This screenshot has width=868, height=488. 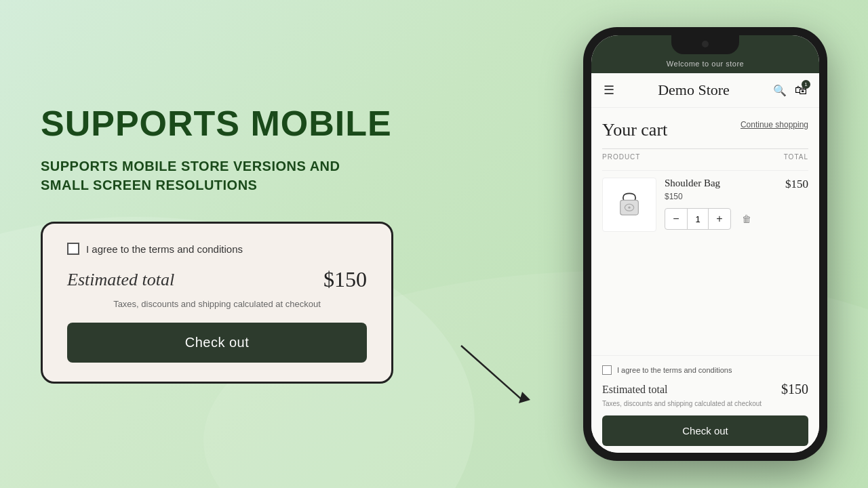 I want to click on phone-tax-note: Taxes, discounts and shipping calculated…, so click(x=705, y=404).